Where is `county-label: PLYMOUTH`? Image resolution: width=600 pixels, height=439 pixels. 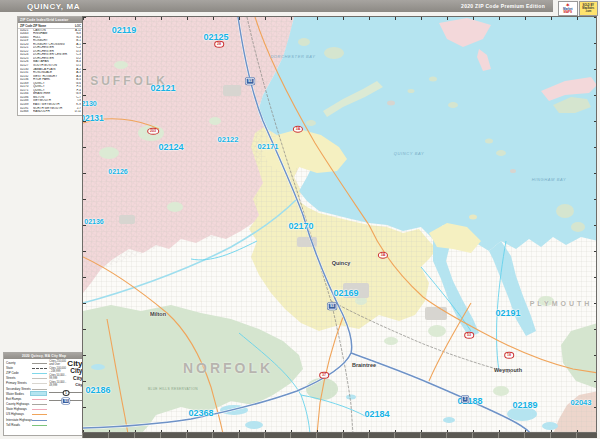 county-label: PLYMOUTH is located at coordinates (562, 304).